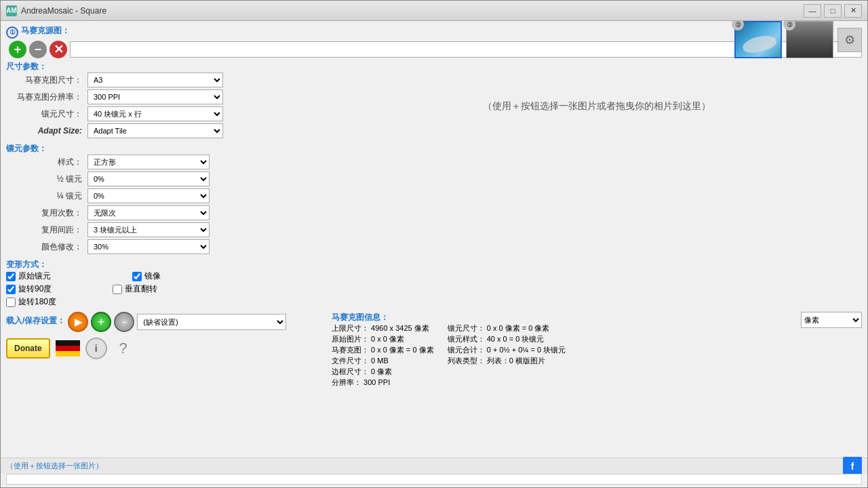 This screenshot has height=488, width=868. What do you see at coordinates (28, 348) in the screenshot?
I see `donate-button: Donate` at bounding box center [28, 348].